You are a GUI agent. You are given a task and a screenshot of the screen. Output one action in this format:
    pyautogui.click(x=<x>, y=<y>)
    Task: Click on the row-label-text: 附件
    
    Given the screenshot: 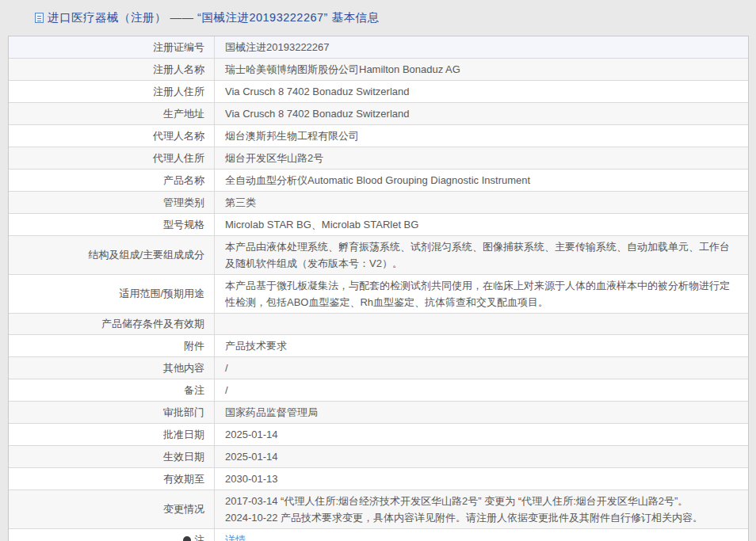 What is the action you would take?
    pyautogui.click(x=194, y=346)
    